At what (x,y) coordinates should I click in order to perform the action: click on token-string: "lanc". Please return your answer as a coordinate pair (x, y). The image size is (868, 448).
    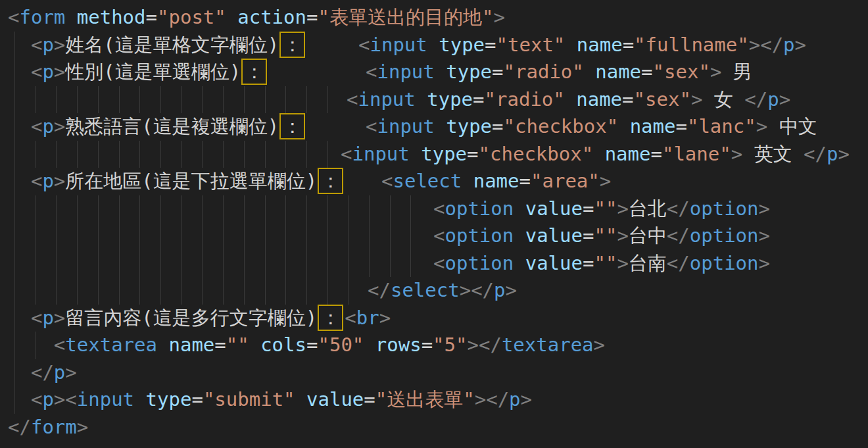
    Looking at the image, I should click on (722, 126).